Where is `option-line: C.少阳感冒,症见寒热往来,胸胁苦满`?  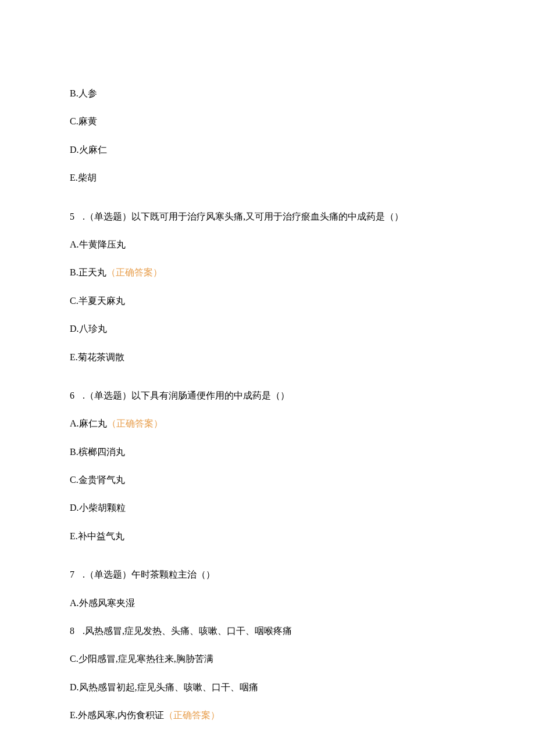 option-line: C.少阳感冒,症见寒热往来,胸胁苦满 is located at coordinates (268, 659).